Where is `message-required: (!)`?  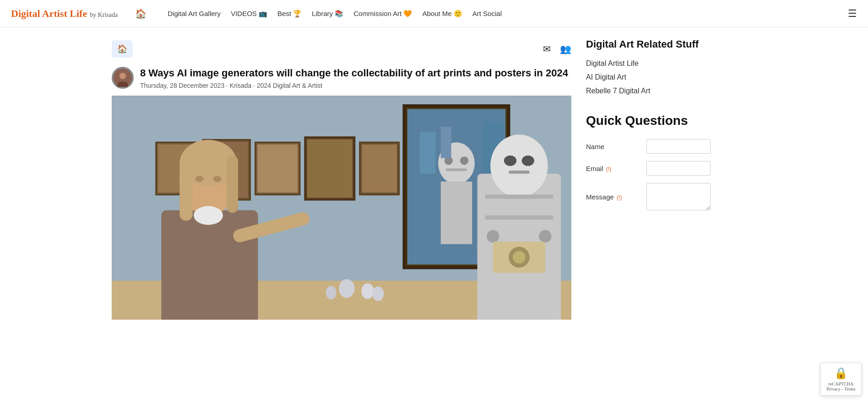 message-required: (!) is located at coordinates (619, 198).